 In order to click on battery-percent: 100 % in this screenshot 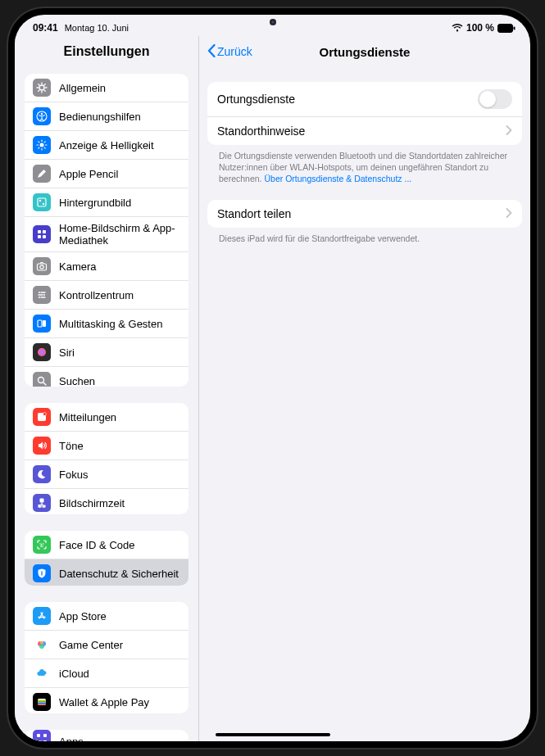, I will do `click(480, 28)`.